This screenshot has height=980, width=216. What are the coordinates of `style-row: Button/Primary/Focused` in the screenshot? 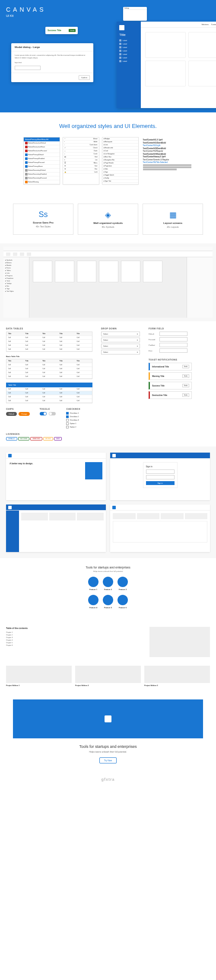 It's located at (41, 163).